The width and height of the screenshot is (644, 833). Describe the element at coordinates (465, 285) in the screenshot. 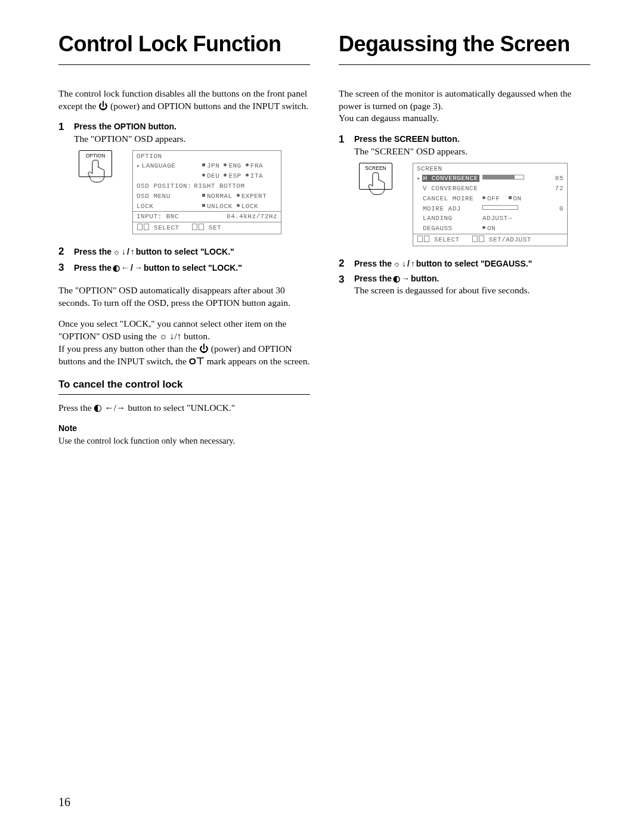

I see `step-3: 3 Press the button. The screen is degaus…` at that location.